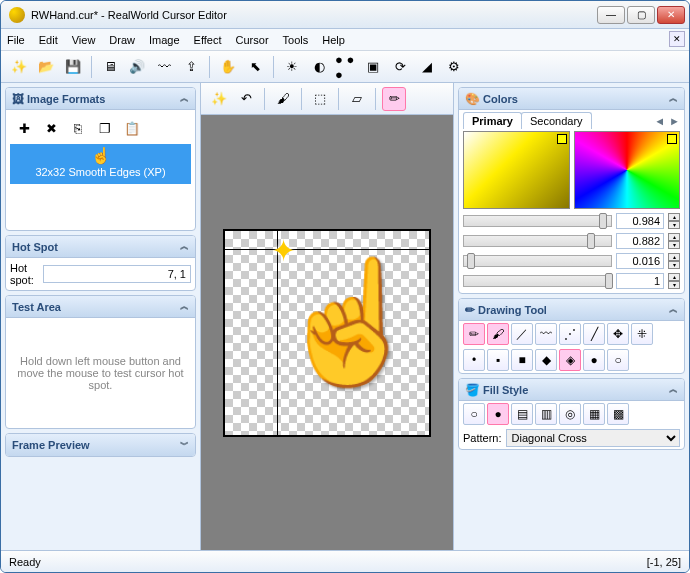 This screenshot has width=690, height=573. What do you see at coordinates (546, 360) in the screenshot?
I see `shape-diamond: ◆` at bounding box center [546, 360].